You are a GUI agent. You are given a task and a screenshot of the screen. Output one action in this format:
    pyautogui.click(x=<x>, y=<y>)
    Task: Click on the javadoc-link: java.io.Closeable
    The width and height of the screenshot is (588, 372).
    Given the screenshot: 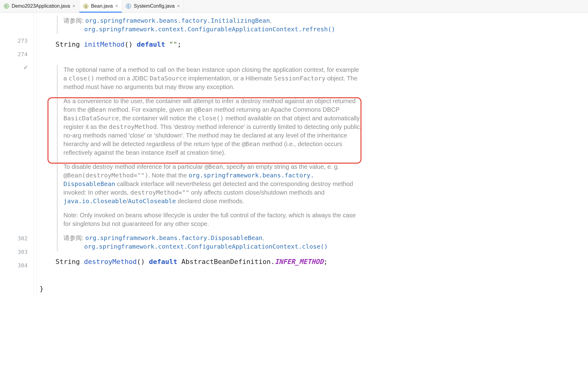 What is the action you would take?
    pyautogui.click(x=95, y=201)
    